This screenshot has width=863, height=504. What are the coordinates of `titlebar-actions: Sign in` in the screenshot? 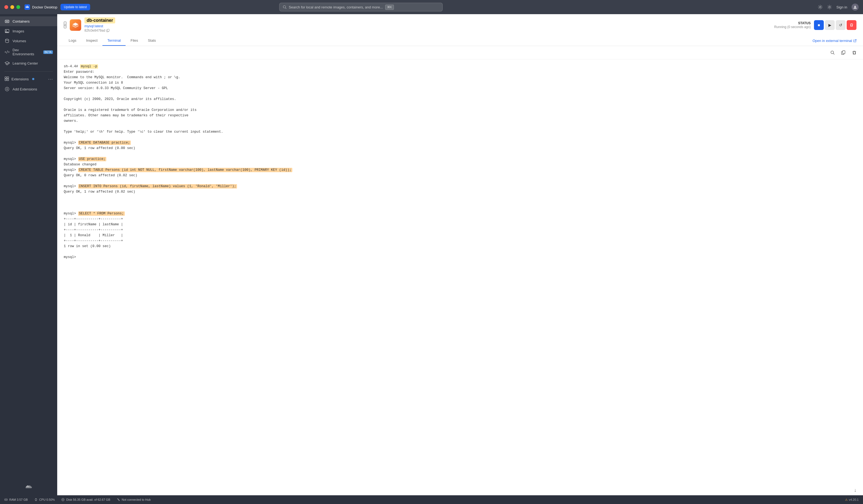 It's located at (838, 7).